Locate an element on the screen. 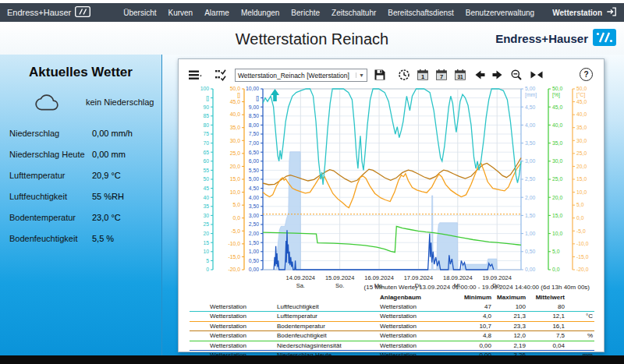 This screenshot has width=624, height=364. series-niederschlagsintensit-t is located at coordinates (384, 249).